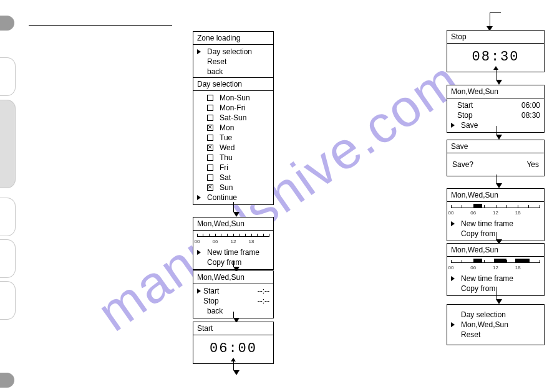 This screenshot has height=392, width=557. What do you see at coordinates (233, 291) in the screenshot?
I see `row-start: Start--:--` at bounding box center [233, 291].